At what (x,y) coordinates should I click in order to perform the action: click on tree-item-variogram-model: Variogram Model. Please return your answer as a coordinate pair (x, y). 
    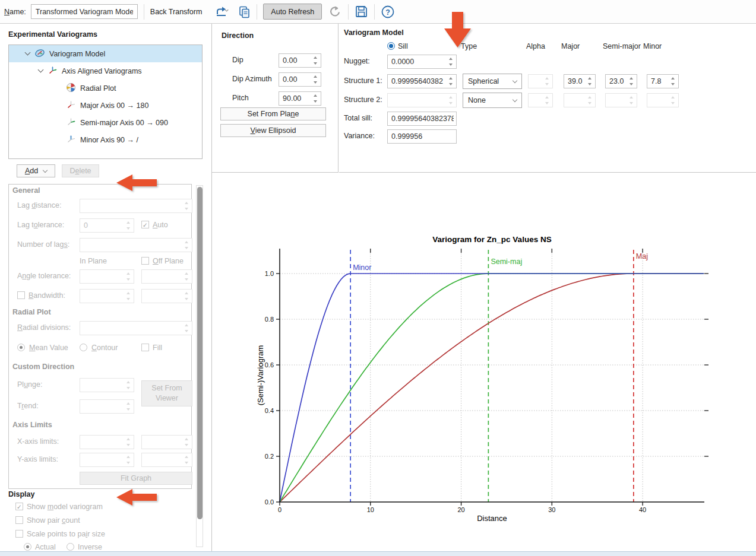
    Looking at the image, I should click on (106, 53).